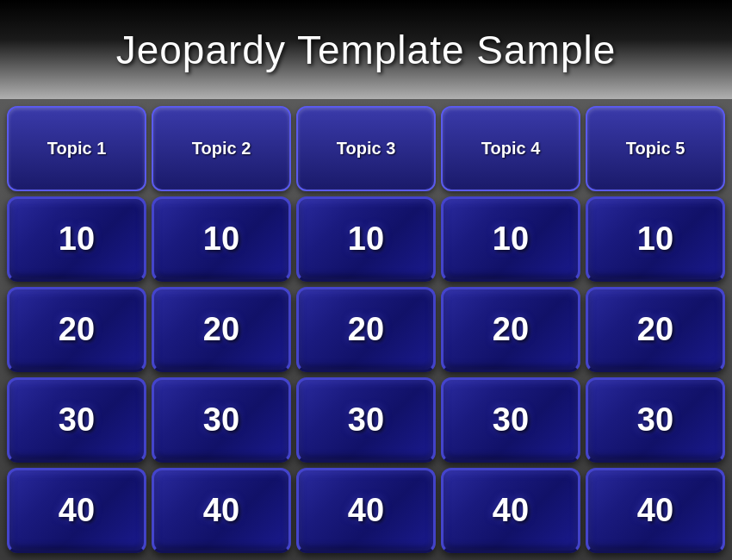 This screenshot has height=560, width=732. Describe the element at coordinates (511, 240) in the screenshot. I see `score-1-4: 10` at that location.